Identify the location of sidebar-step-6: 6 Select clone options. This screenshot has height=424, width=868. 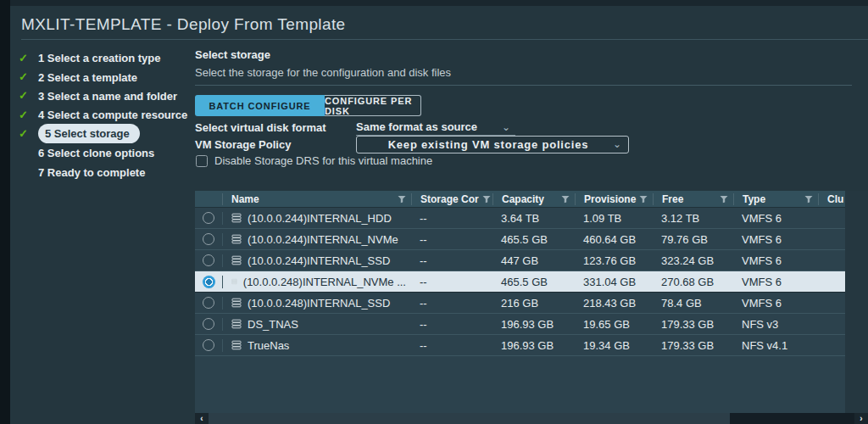
(103, 153).